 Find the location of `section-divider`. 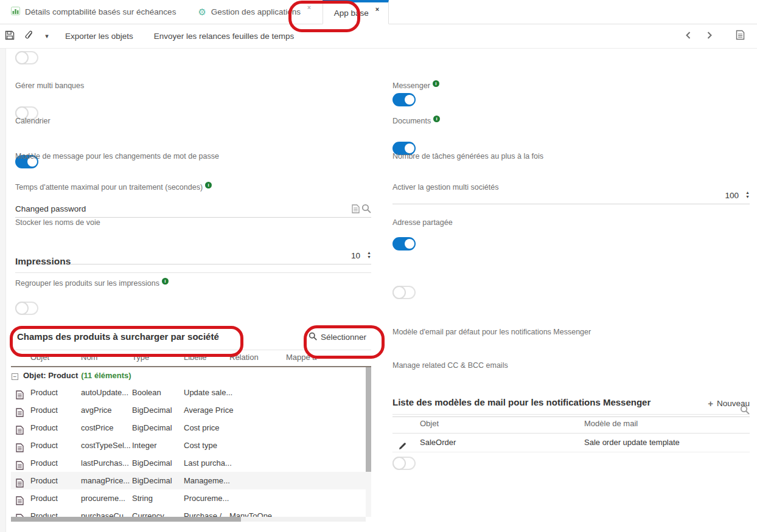

section-divider is located at coordinates (194, 272).